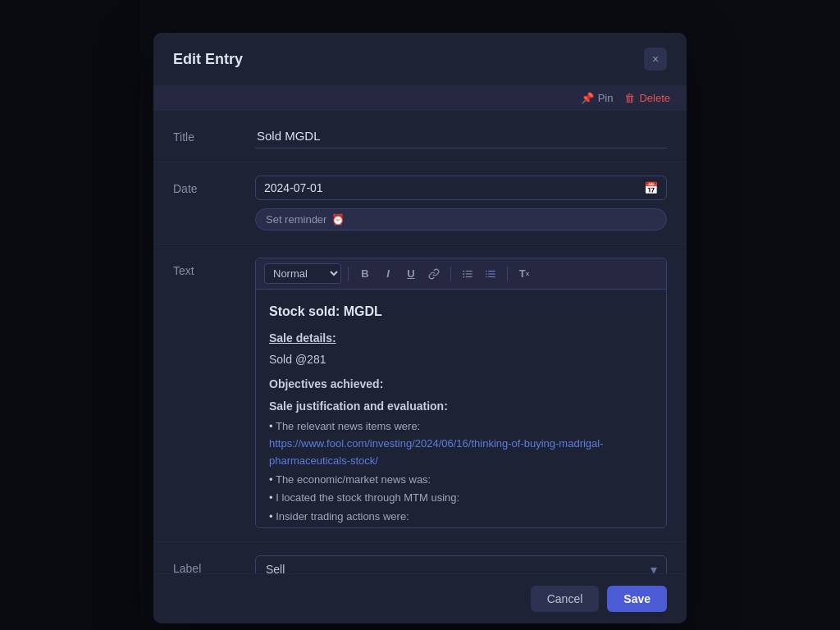 This screenshot has height=630, width=840. I want to click on sale-details-heading: Sale details:, so click(461, 338).